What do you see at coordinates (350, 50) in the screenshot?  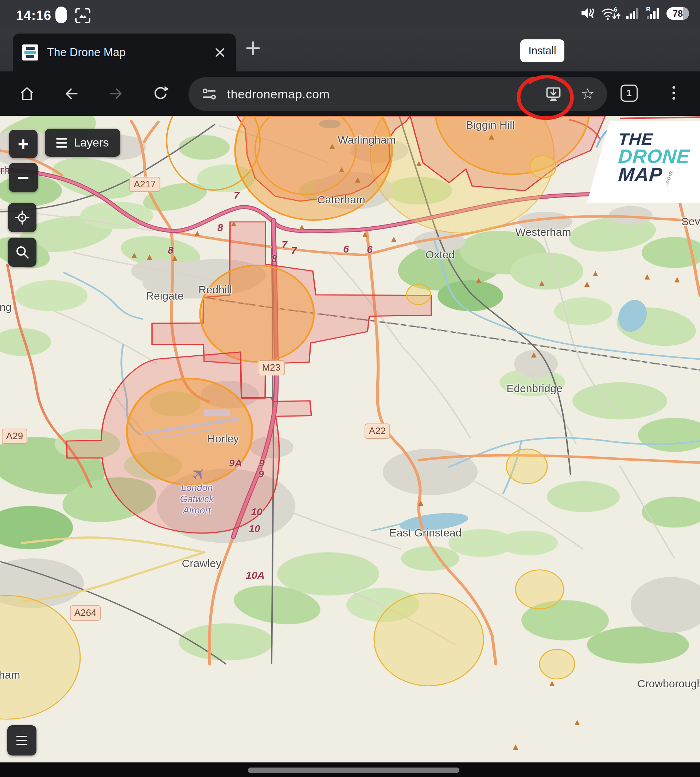 I see `tab-strip: The Drone Map Install` at bounding box center [350, 50].